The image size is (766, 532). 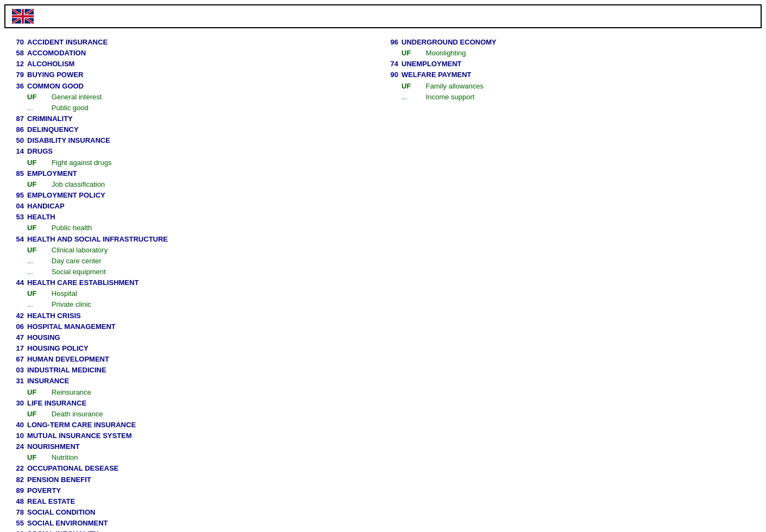 What do you see at coordinates (200, 261) in the screenshot?
I see `sub-item: ... Day care center` at bounding box center [200, 261].